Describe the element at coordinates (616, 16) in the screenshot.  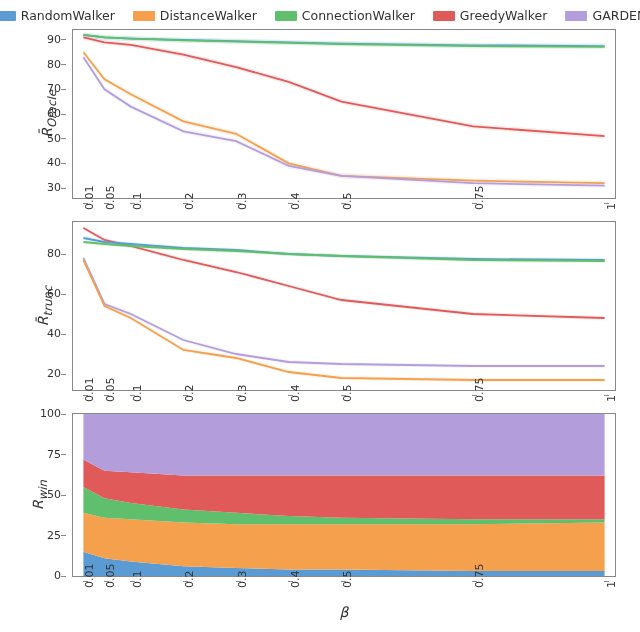
I see `legend-label: GARDEN` at that location.